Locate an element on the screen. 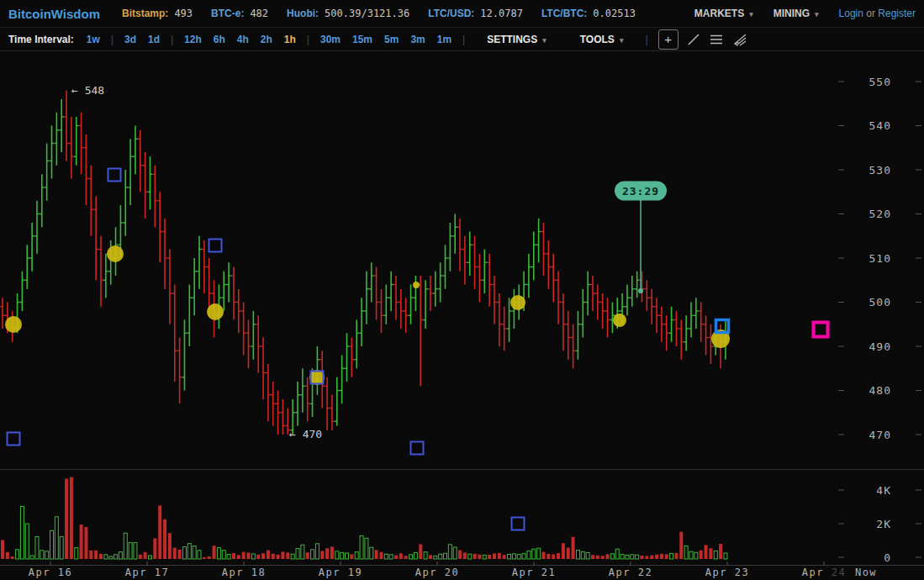 Image resolution: width=924 pixels, height=580 pixels. mining-menu-label: MINING is located at coordinates (792, 13).